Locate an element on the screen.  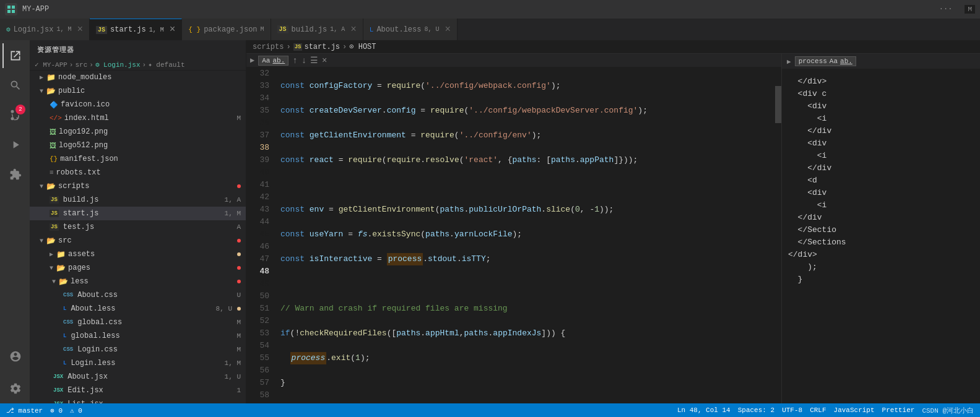
right-search-box: process Aa ab. is located at coordinates (826, 61).